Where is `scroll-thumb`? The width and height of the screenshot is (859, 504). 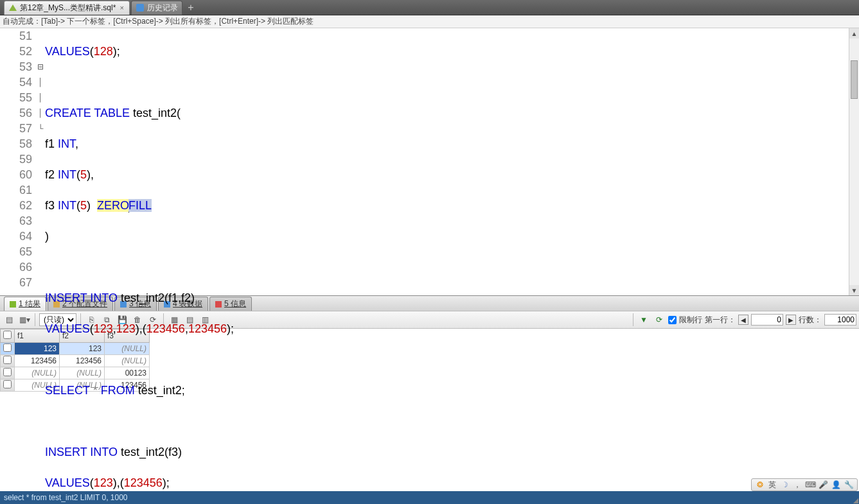 scroll-thumb is located at coordinates (855, 80).